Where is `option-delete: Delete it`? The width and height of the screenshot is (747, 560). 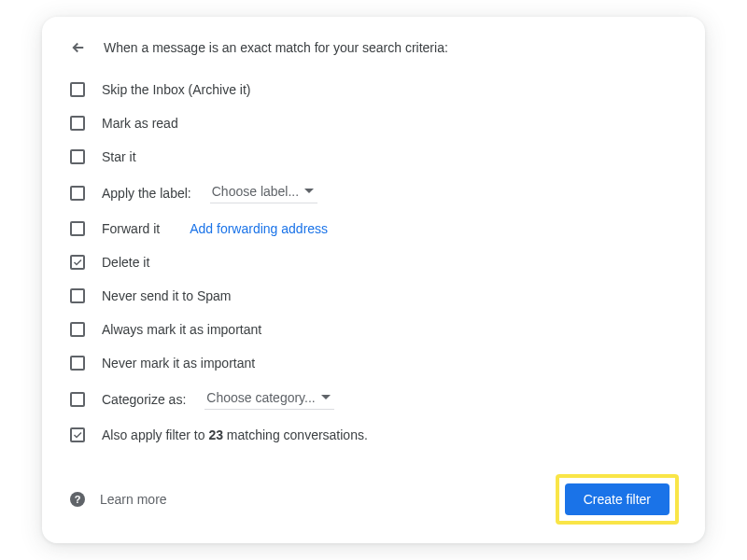
option-delete: Delete it is located at coordinates (374, 262).